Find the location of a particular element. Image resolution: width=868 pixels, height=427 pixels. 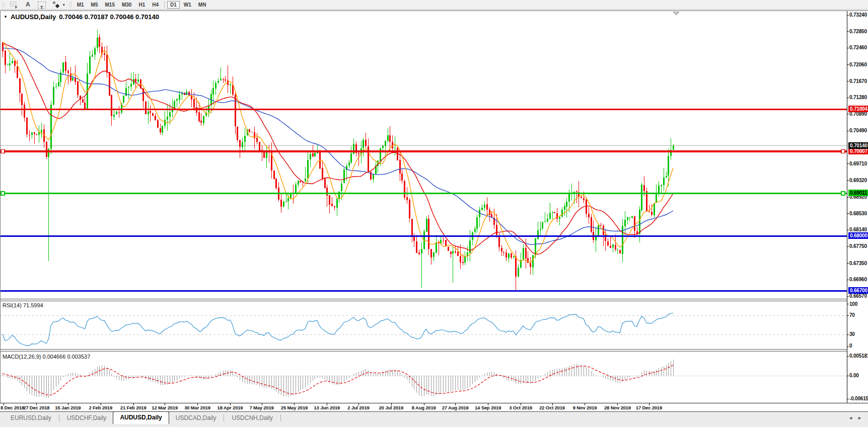

price-axis-label: 0.69710 is located at coordinates (858, 164).